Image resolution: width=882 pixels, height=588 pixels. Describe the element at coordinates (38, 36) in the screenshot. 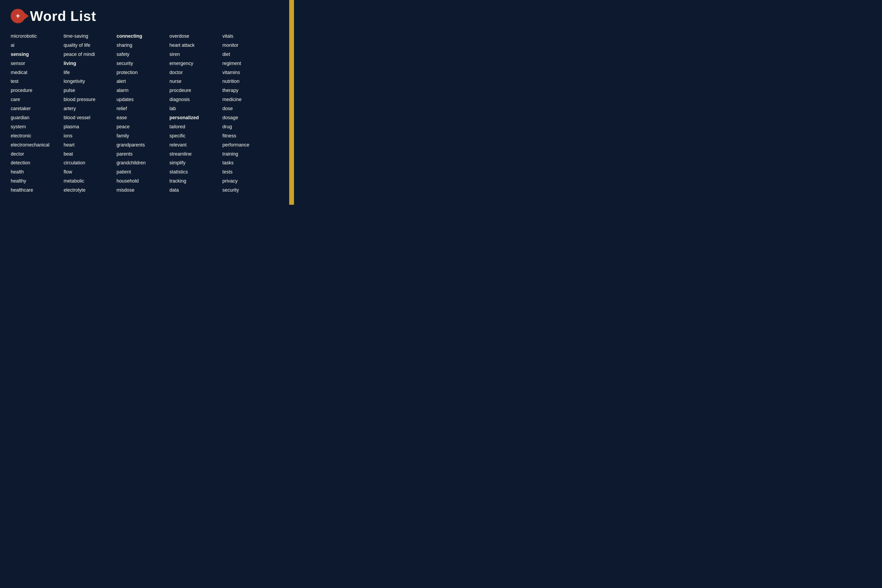

I see `word-item: microrobotic` at that location.